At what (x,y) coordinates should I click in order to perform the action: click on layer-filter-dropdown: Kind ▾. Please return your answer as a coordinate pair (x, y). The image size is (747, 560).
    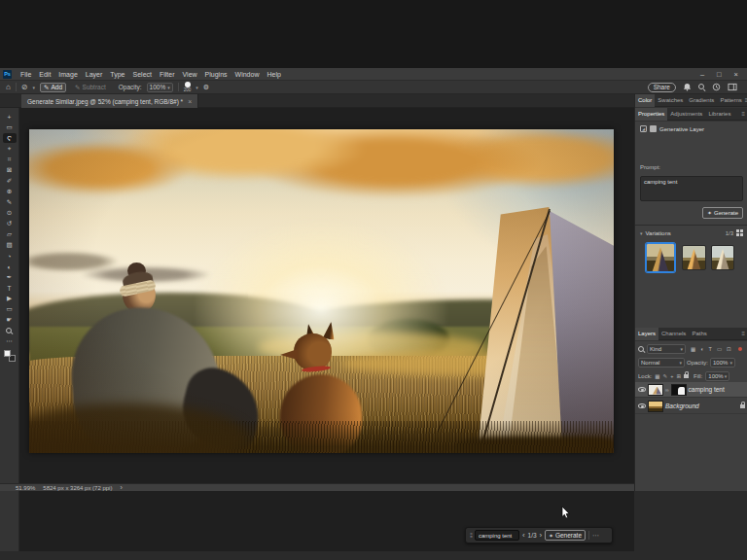
    Looking at the image, I should click on (666, 349).